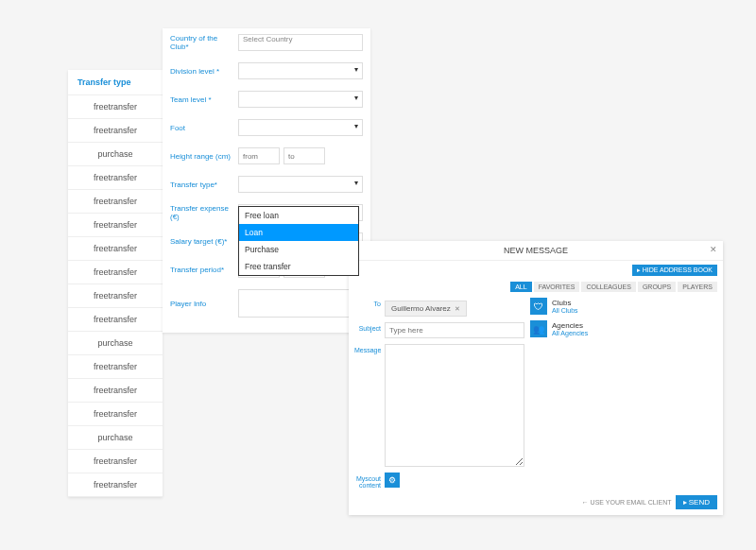  I want to click on sidebar-header: Transfer type, so click(115, 83).